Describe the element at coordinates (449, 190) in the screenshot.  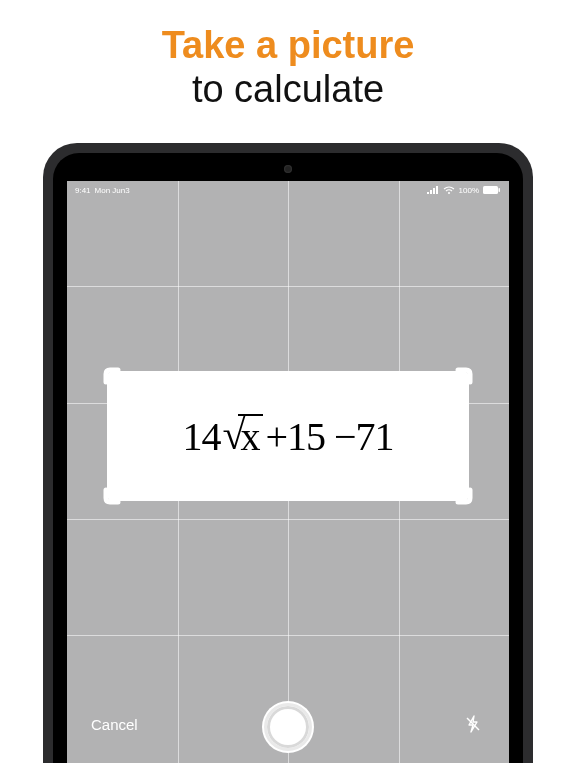
I see `wifi-icon` at that location.